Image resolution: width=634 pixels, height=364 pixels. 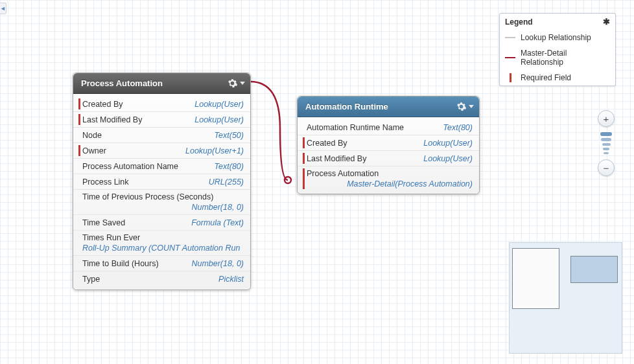 I want to click on field-type: Picklist, so click(x=231, y=279).